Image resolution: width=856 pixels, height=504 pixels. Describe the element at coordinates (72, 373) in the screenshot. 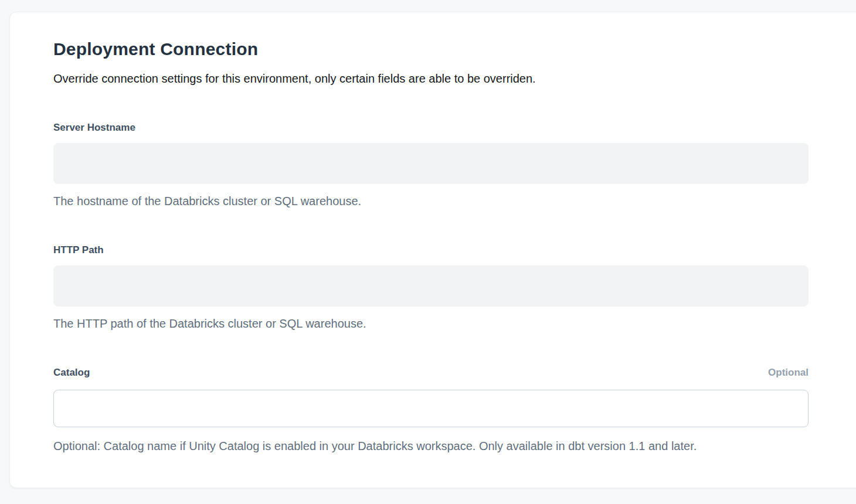

I see `catalog-label: Catalog` at that location.